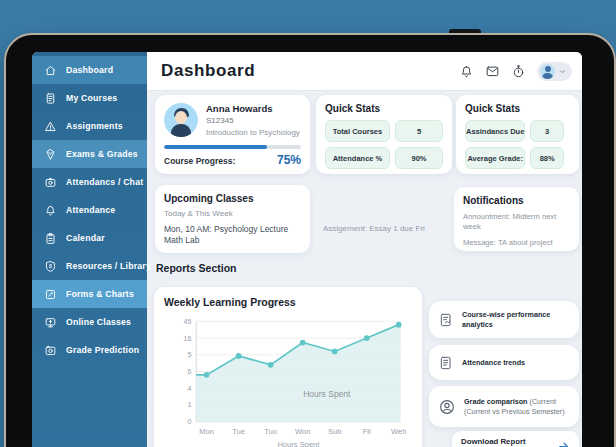  I want to click on stat-value: 88%, so click(547, 158).